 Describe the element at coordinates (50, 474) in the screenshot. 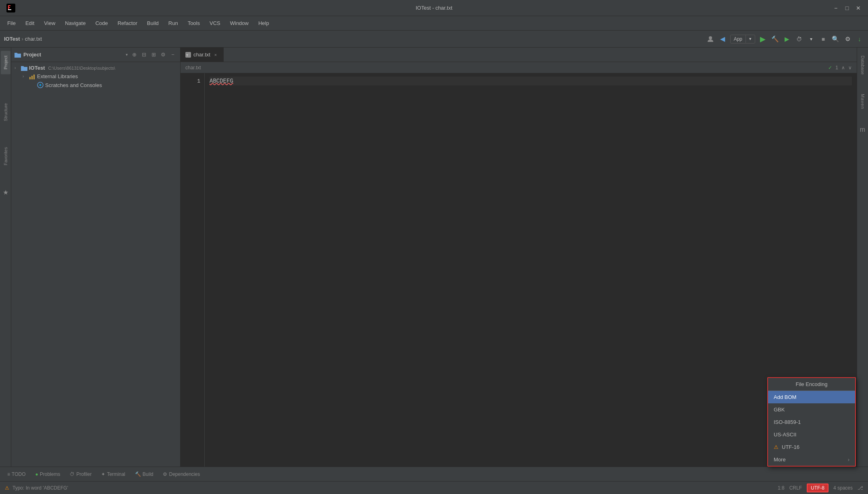

I see `problems-label: Problems` at that location.